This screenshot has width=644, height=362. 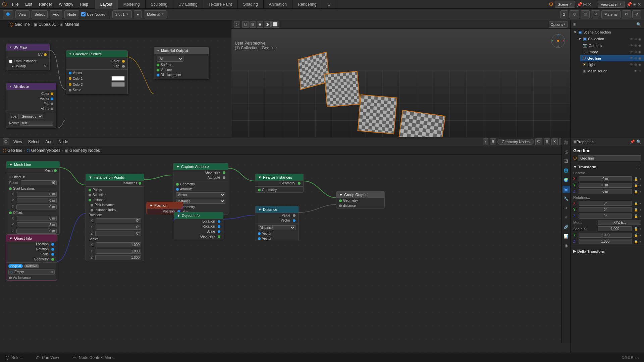 What do you see at coordinates (639, 142) in the screenshot?
I see `search-props-icon: 🔍` at bounding box center [639, 142].